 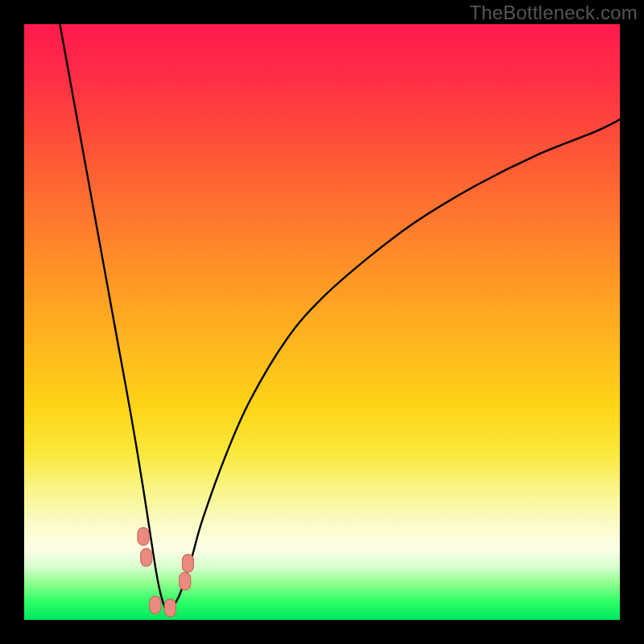 What do you see at coordinates (554, 13) in the screenshot?
I see `watermark-text: TheBottleneck.com` at bounding box center [554, 13].